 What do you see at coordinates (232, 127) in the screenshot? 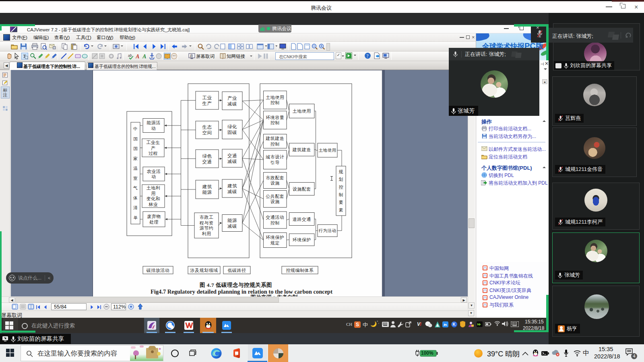
I see `svg-text: 绿化` at bounding box center [232, 127].